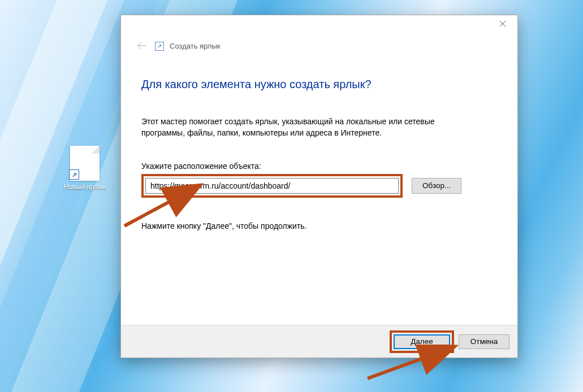 This screenshot has width=583, height=392. I want to click on highlight-annotation-next: Далее, so click(422, 342).